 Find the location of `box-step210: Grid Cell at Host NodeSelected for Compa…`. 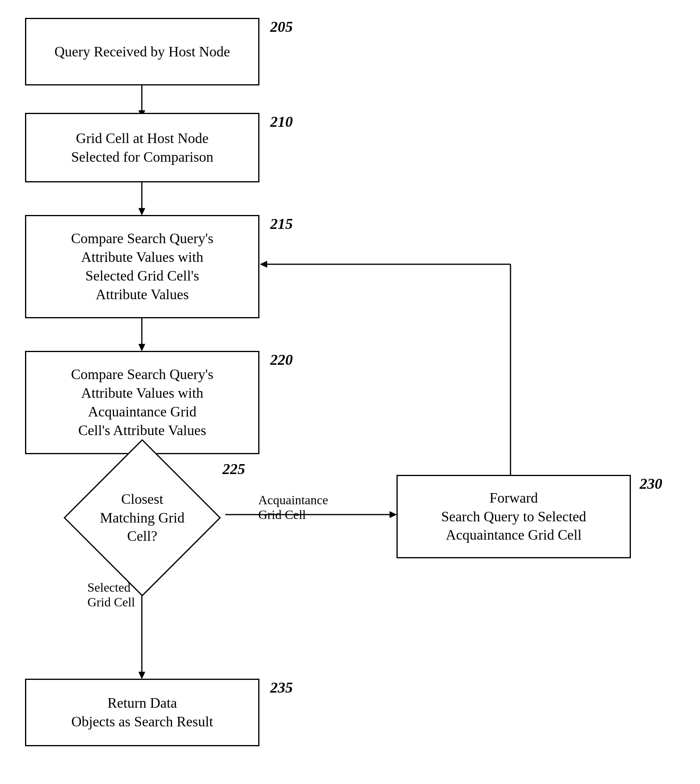

box-step210: Grid Cell at Host NodeSelected for Compa… is located at coordinates (142, 148).